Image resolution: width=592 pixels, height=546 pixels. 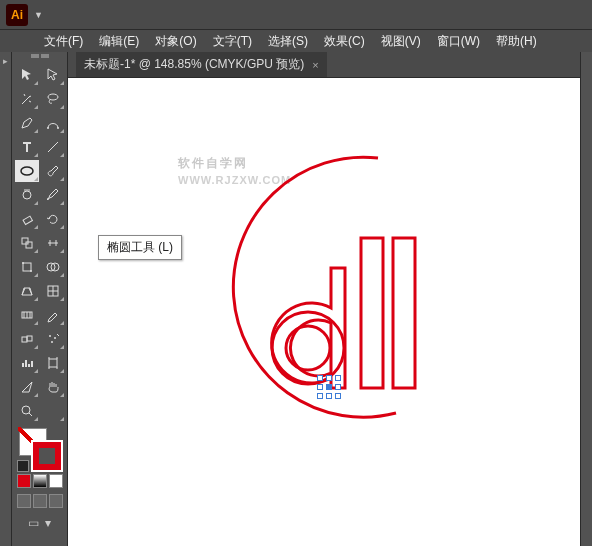 I want to click on tool-line, so click(x=53, y=147).